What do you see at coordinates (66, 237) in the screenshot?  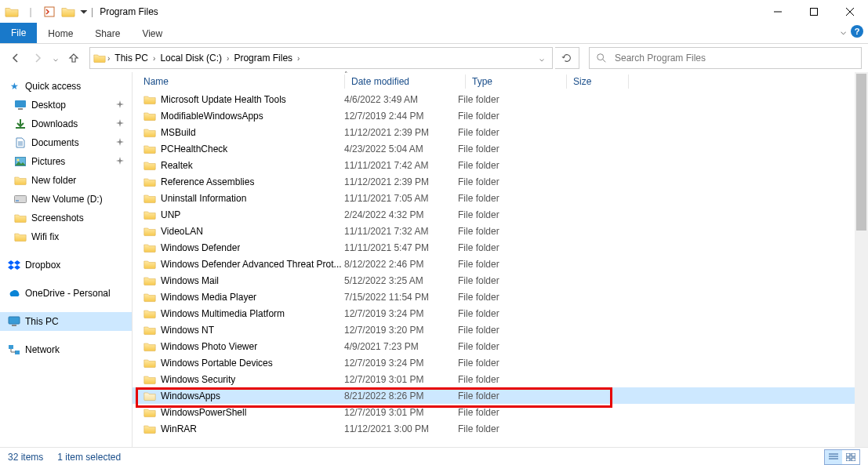 I see `sidebar-item-wifi-fix: Wifi fix` at bounding box center [66, 237].